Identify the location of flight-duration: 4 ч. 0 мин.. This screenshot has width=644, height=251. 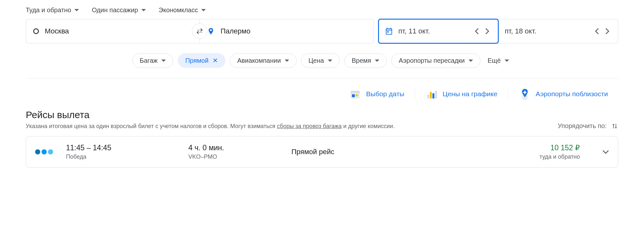
(233, 148).